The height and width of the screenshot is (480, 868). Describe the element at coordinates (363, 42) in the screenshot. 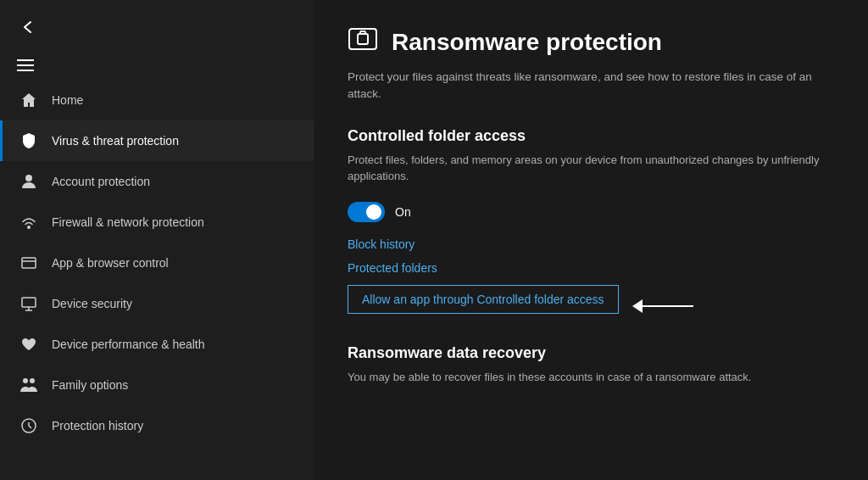

I see `ransomware-icon` at that location.